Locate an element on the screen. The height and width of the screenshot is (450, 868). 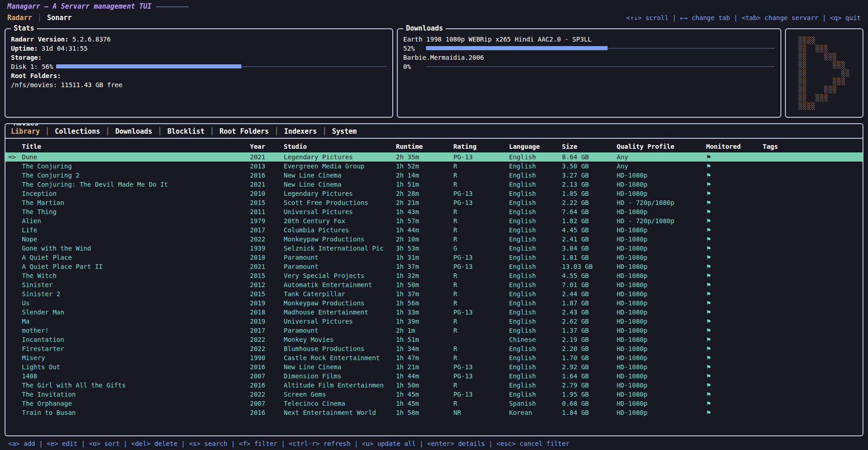
cell-studio: New Line Cinema is located at coordinates (340, 367).